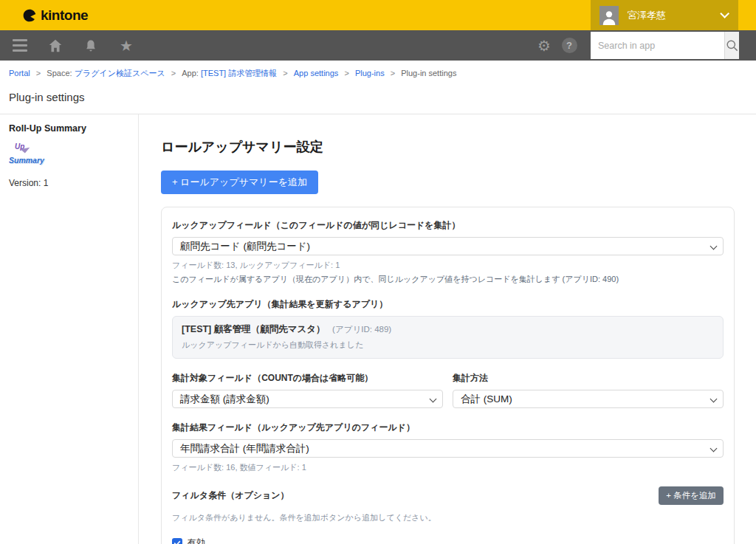  Describe the element at coordinates (20, 46) in the screenshot. I see `hamburger-menu-icon` at that location.